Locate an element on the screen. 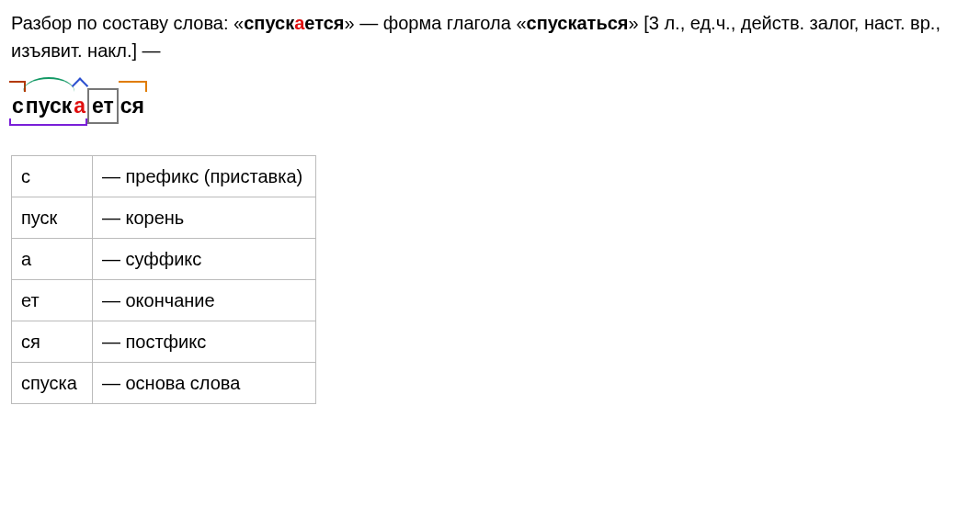  table-cell-desc: — окончание is located at coordinates (204, 299).